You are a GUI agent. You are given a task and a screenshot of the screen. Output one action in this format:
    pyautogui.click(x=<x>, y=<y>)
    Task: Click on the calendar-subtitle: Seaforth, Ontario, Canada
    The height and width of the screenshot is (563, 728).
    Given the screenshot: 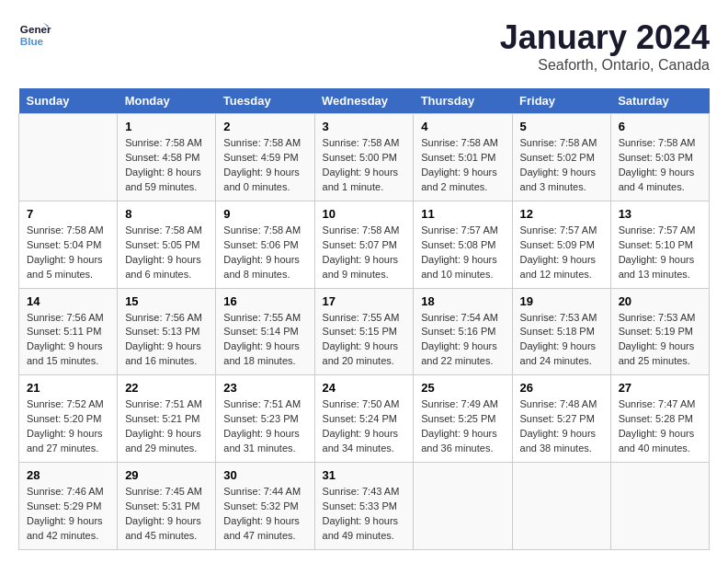 What is the action you would take?
    pyautogui.click(x=605, y=65)
    